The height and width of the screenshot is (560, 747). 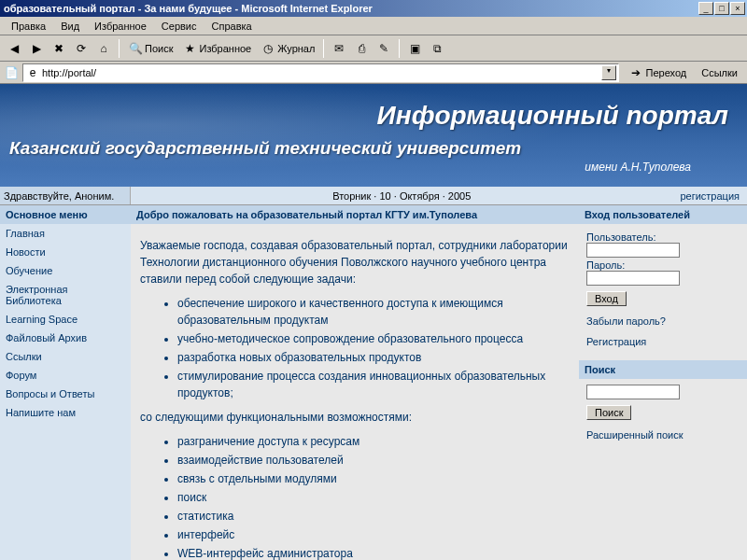 I want to click on banner-subtitle: Казанский государственный технический ун…, so click(x=265, y=148).